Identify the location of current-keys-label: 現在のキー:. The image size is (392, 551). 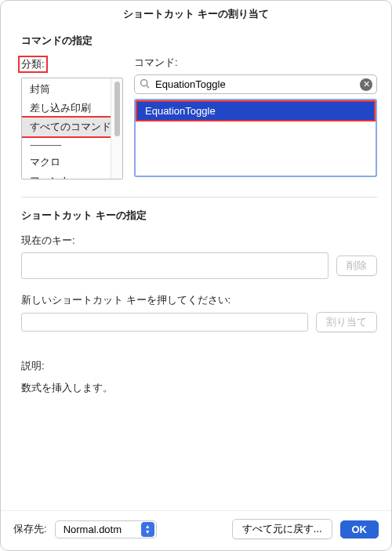
(199, 241).